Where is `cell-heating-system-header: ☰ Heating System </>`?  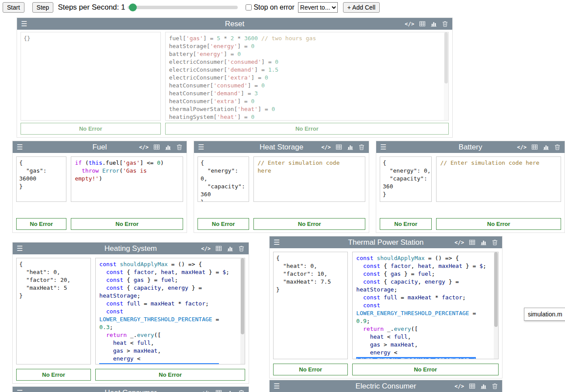
cell-heating-system-header: ☰ Heating System </> is located at coordinates (131, 248).